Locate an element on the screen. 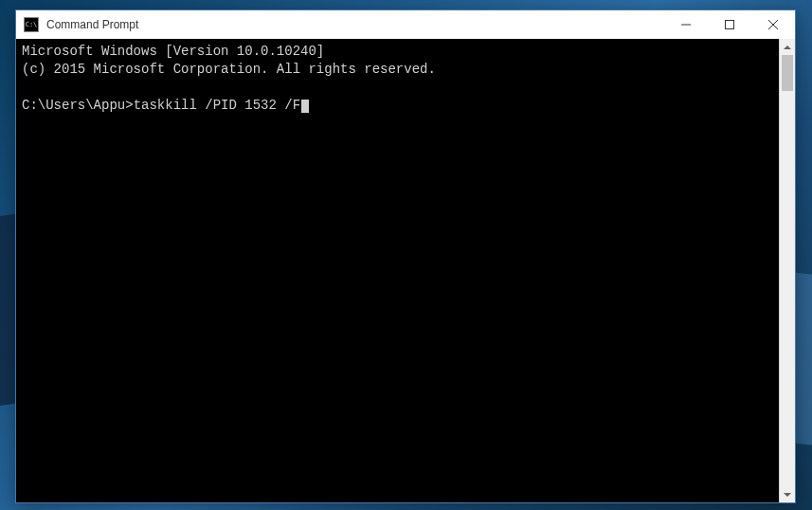 This screenshot has height=510, width=812. close-icon is located at coordinates (773, 25).